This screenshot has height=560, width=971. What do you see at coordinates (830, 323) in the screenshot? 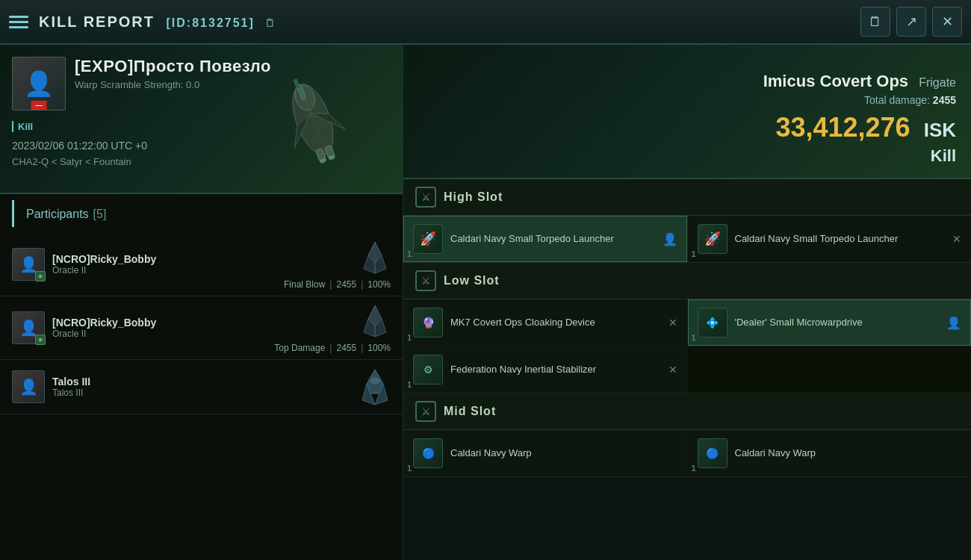
I see `slot-item: 1 💠 'Dealer' Small Microwarpdrive 👤` at bounding box center [830, 323].